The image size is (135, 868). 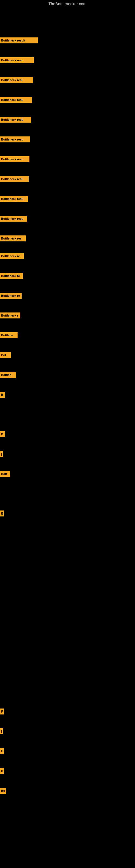 What do you see at coordinates (2, 712) in the screenshot?
I see `bar-label: F` at bounding box center [2, 712].